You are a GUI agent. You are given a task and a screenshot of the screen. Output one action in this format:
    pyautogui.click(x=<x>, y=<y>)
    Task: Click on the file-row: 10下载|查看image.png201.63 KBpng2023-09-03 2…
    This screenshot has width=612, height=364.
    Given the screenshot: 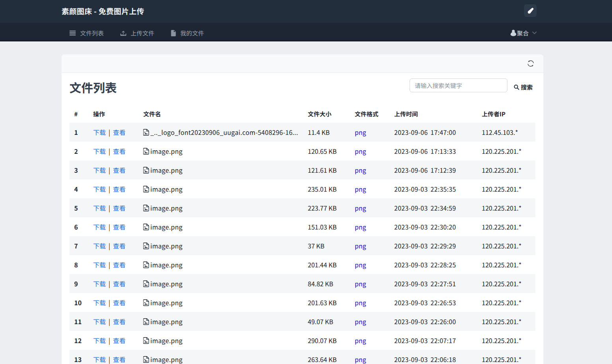 What is the action you would take?
    pyautogui.click(x=302, y=302)
    